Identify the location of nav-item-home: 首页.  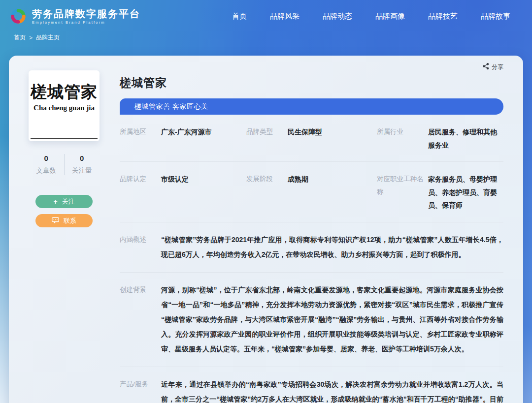
(239, 17).